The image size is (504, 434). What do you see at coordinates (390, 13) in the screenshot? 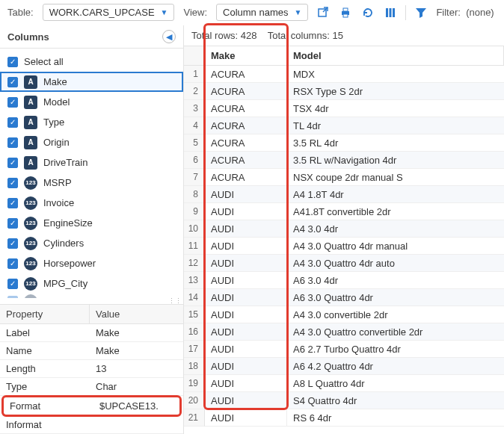
I see `columns-icon` at bounding box center [390, 13].